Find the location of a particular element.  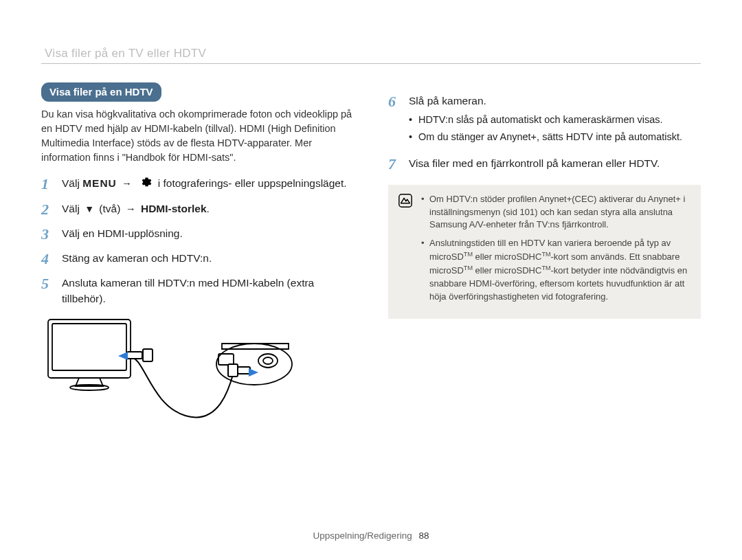

step-number: 3 is located at coordinates (47, 234).